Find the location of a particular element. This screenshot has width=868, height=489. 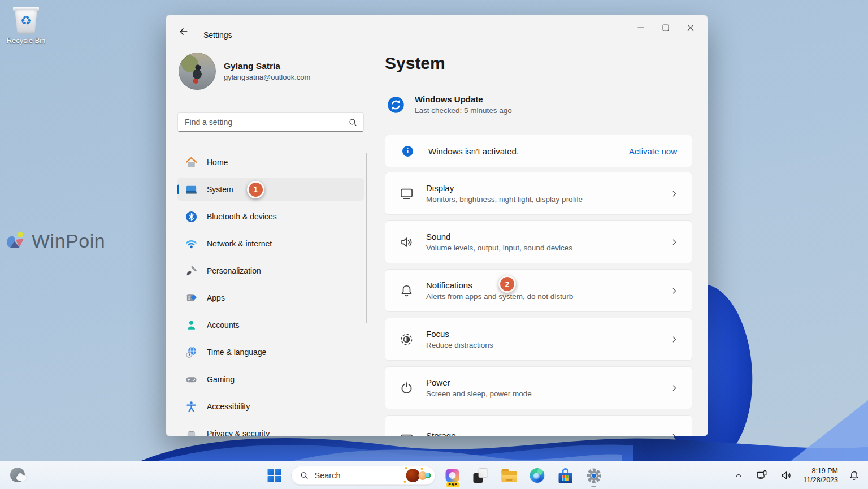

active-app-indicator is located at coordinates (594, 486).